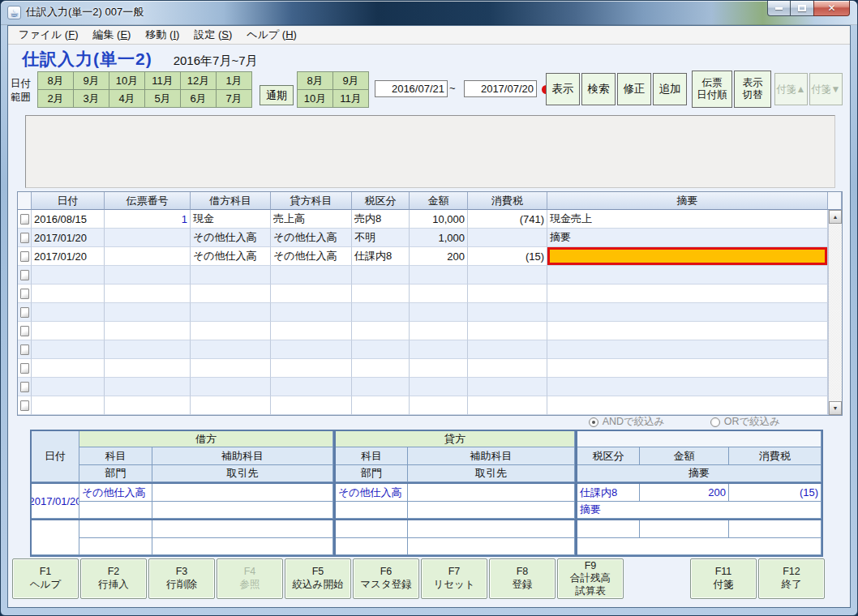  What do you see at coordinates (212, 35) in the screenshot?
I see `menu-item: 設定 (S)` at bounding box center [212, 35].